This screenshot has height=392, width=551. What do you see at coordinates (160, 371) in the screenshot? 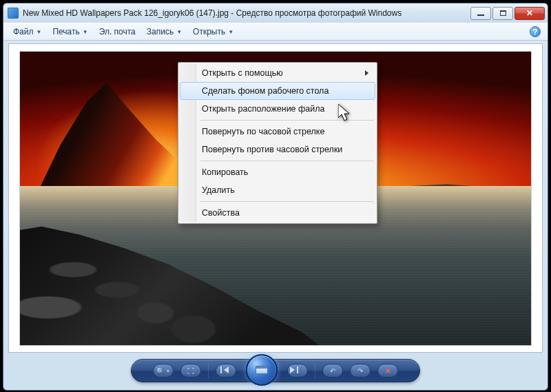
I see `zoom-icon: 🔍` at bounding box center [160, 371].